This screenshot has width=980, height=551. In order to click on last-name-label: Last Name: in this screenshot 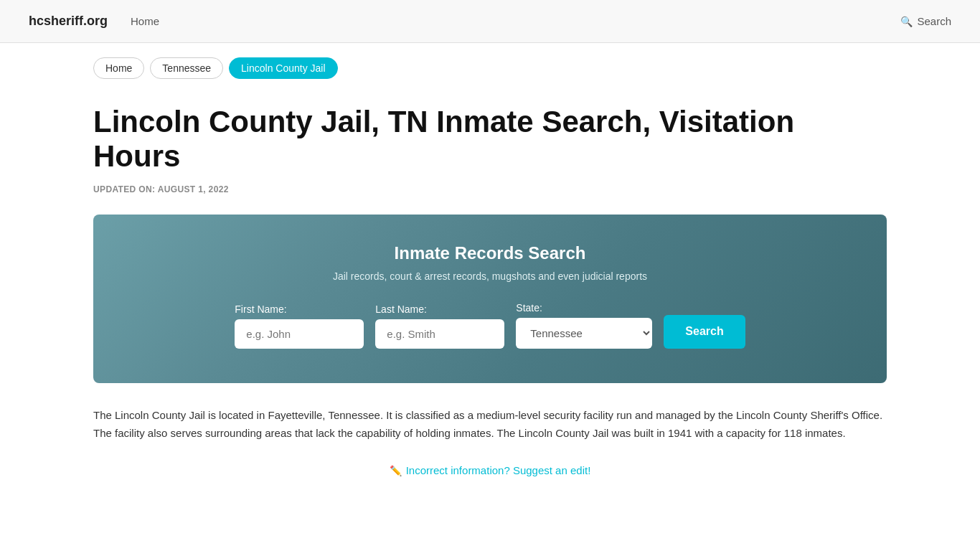, I will do `click(440, 309)`.